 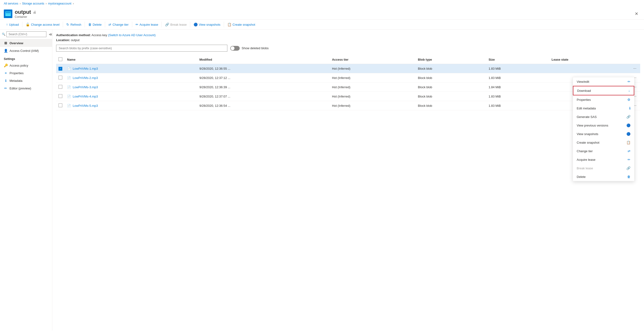 What do you see at coordinates (60, 69) in the screenshot?
I see `row-checkbox-0: ✓` at bounding box center [60, 69].